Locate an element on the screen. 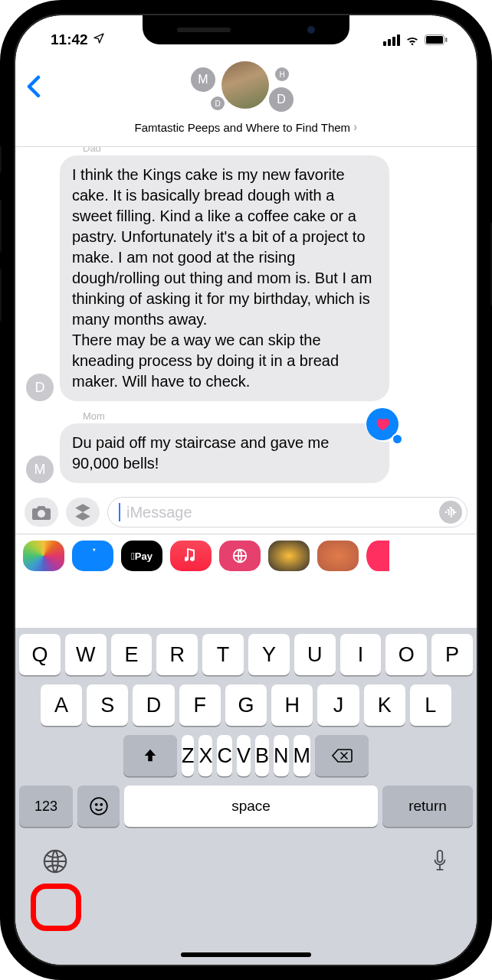 The image size is (492, 980). message-bubble-mom: Du paid off my staircase and gave me 90,… is located at coordinates (225, 453).